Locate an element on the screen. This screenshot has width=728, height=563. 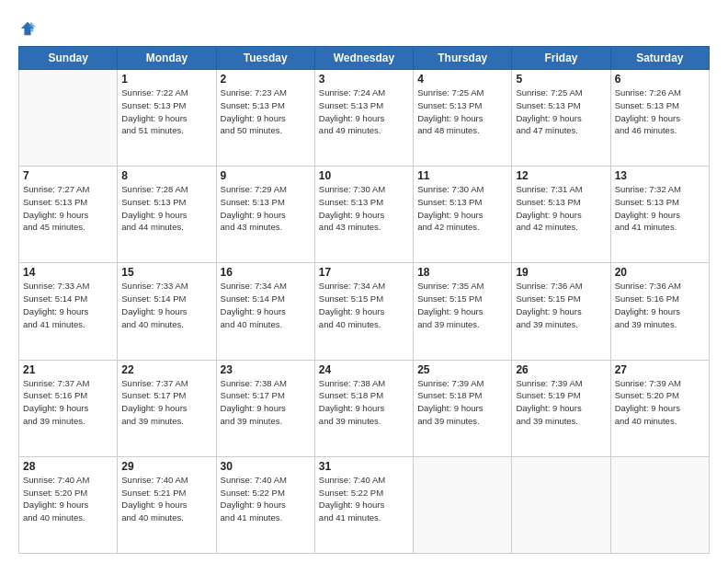
day-number: 15 is located at coordinates (166, 272).